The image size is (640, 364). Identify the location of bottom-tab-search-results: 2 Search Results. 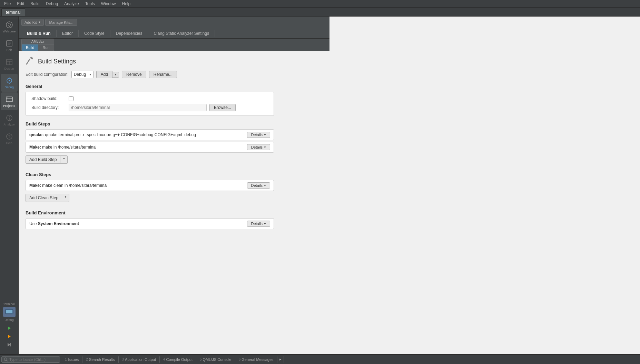
(100, 360).